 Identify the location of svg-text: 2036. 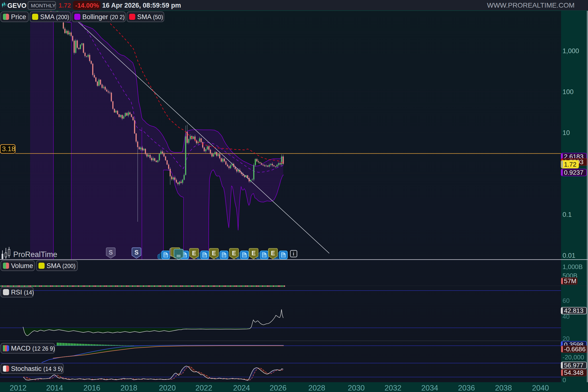
(466, 388).